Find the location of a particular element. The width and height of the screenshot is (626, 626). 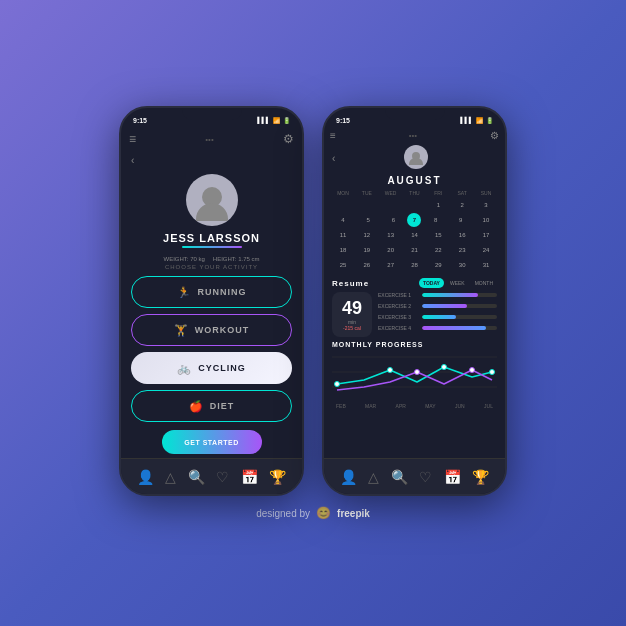

nav-calendar-icon: 📅 is located at coordinates (250, 477).